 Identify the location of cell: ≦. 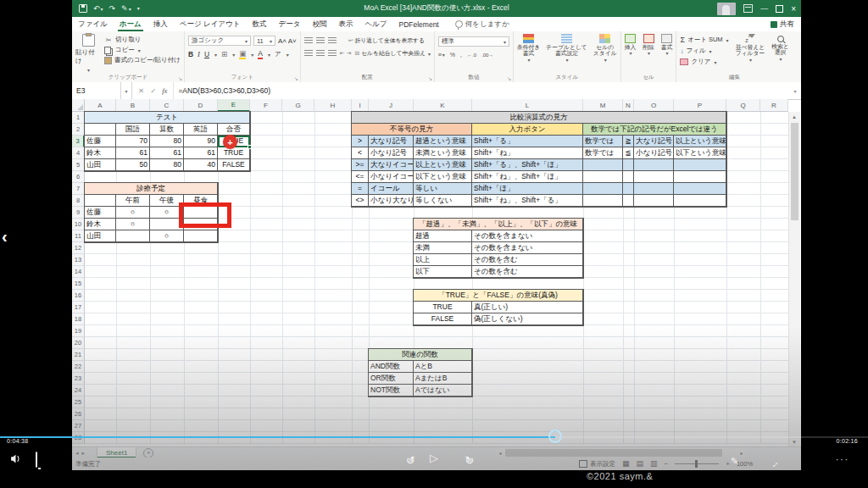
(629, 153).